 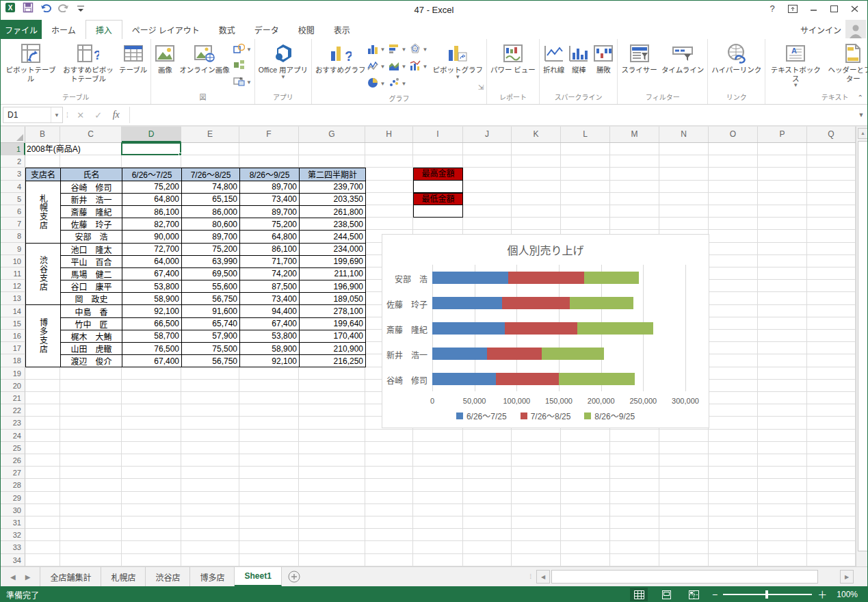 What do you see at coordinates (165, 66) in the screenshot?
I see `pictures-button: 画像` at bounding box center [165, 66].